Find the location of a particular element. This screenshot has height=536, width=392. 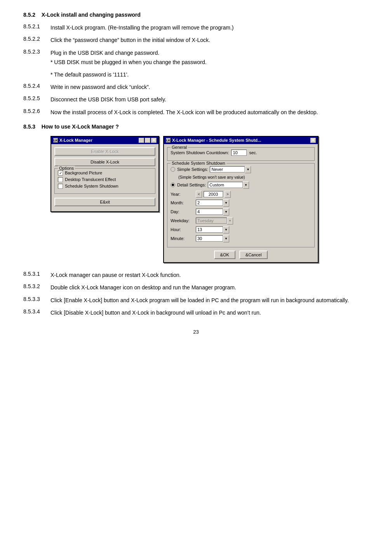

item-num-8533: 8.5.3.3 is located at coordinates (37, 300).